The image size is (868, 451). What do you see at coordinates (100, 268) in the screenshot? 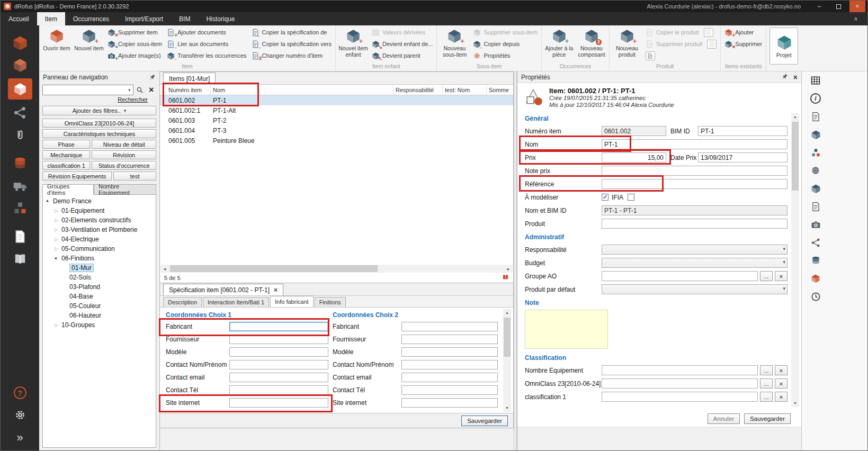
I see `tree-node-01-mur-selected: 01-Mur` at bounding box center [100, 268].